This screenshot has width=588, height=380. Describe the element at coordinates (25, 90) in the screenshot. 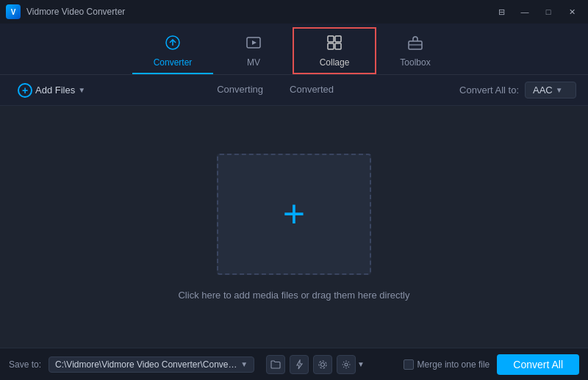

I see `add-icon: +` at that location.